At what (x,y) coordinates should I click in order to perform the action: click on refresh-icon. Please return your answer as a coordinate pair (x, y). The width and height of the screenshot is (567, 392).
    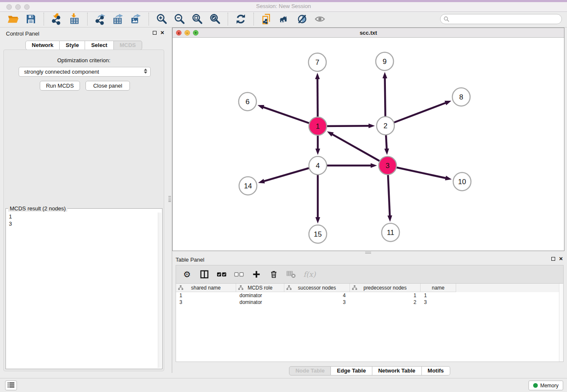
    Looking at the image, I should click on (241, 19).